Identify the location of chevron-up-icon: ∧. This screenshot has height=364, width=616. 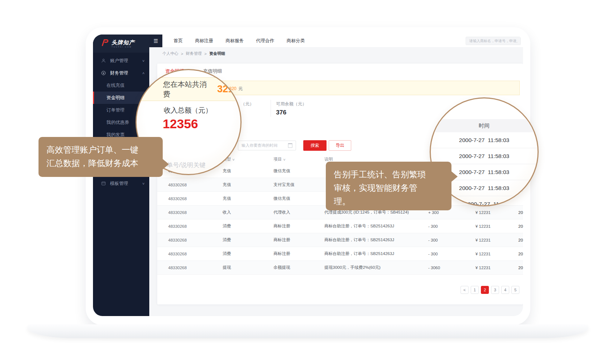
(143, 73).